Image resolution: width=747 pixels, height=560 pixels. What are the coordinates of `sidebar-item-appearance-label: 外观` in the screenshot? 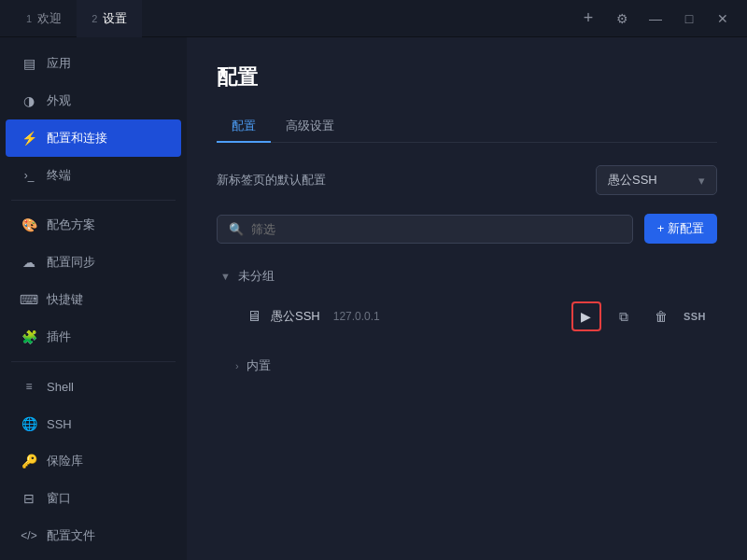 It's located at (59, 101).